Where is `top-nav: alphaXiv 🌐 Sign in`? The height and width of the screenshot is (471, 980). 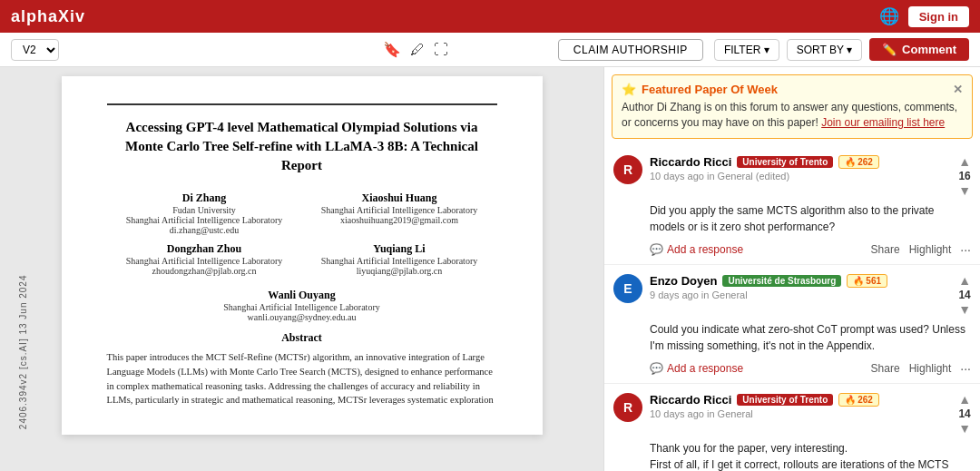 top-nav: alphaXiv 🌐 Sign in is located at coordinates (490, 16).